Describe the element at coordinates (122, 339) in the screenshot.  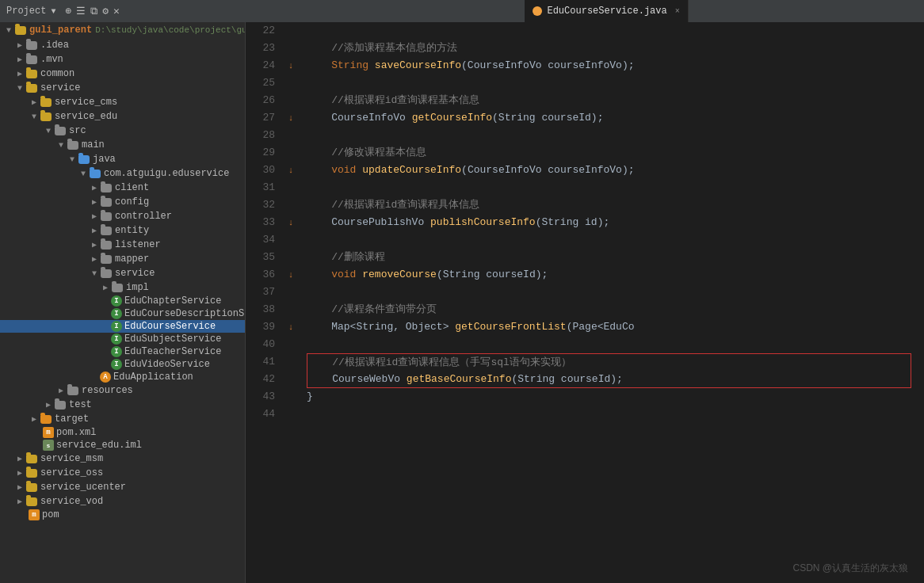
I see `sidebar-item-edu-subject: I EduSubjectService` at that location.